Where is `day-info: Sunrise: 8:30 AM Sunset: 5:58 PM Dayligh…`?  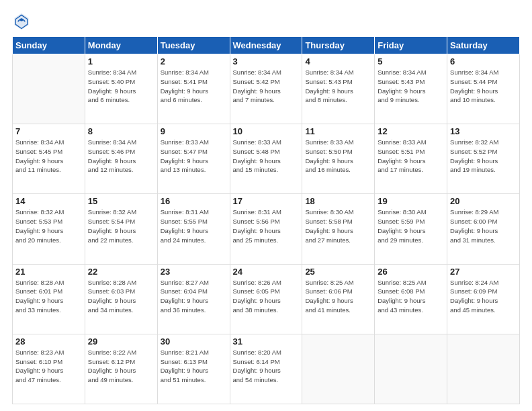 day-info: Sunrise: 8:30 AM Sunset: 5:58 PM Dayligh… is located at coordinates (339, 226).